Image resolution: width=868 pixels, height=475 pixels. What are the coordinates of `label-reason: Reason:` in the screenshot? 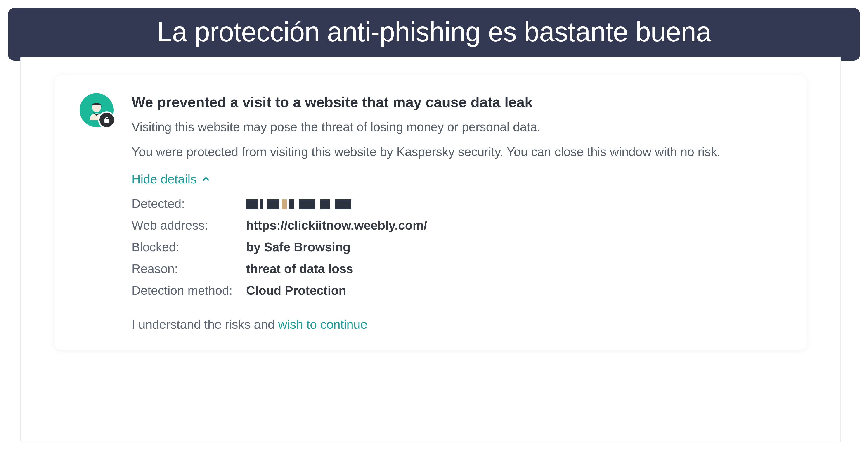 It's located at (189, 269).